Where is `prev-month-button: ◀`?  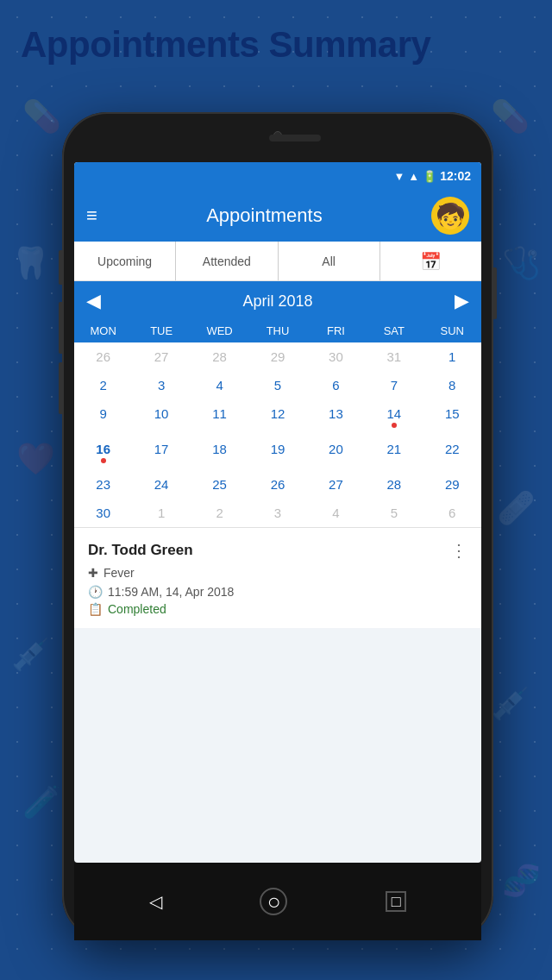
prev-month-button: ◀ is located at coordinates (93, 301).